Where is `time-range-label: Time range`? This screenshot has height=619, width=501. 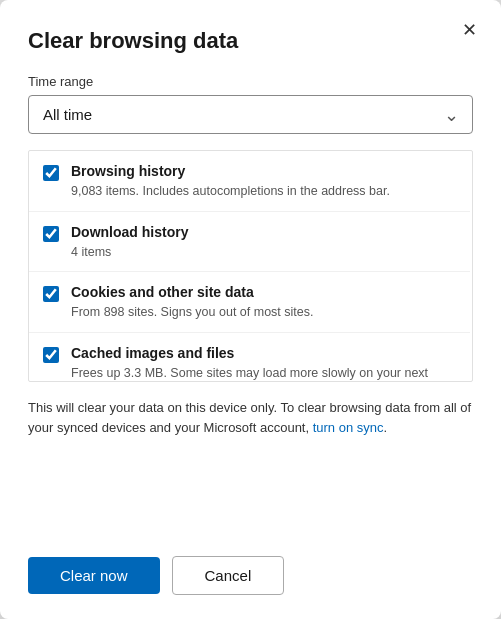
time-range-label: Time range is located at coordinates (250, 82).